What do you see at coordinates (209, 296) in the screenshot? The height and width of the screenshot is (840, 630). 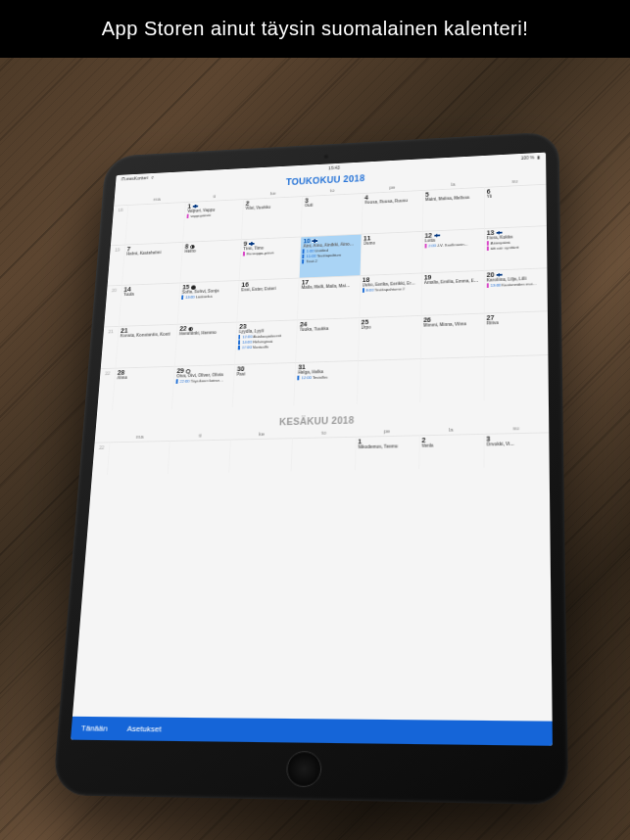 I see `event-item: 13:00Lääkärikä` at bounding box center [209, 296].